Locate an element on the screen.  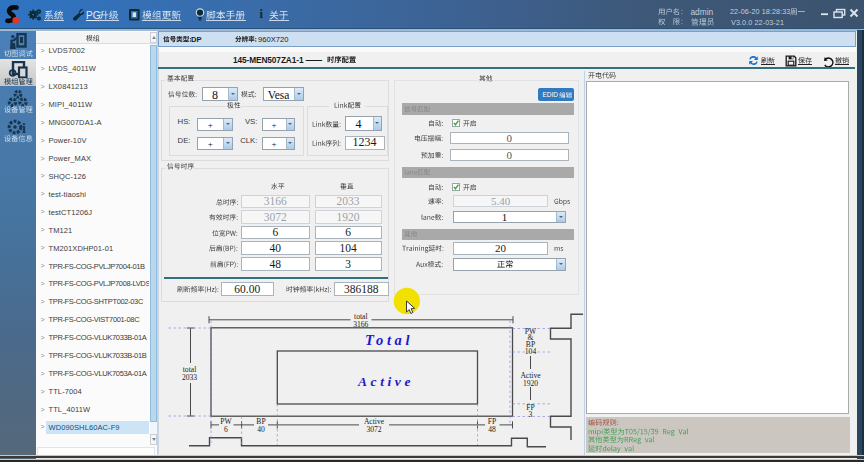
svg-text: 1920 is located at coordinates (530, 384).